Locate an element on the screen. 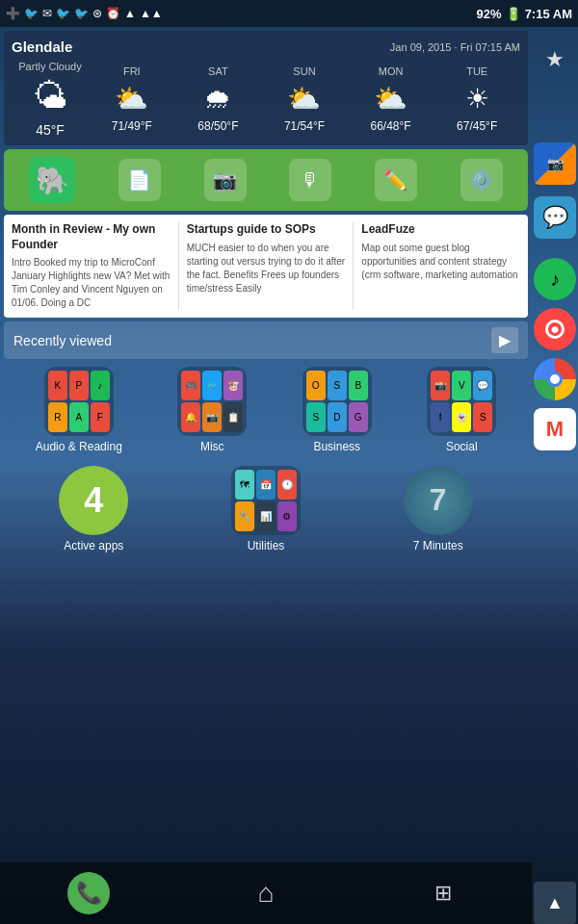 This screenshot has height=924, width=578. folder-business: O S B S D G Business is located at coordinates (337, 410).